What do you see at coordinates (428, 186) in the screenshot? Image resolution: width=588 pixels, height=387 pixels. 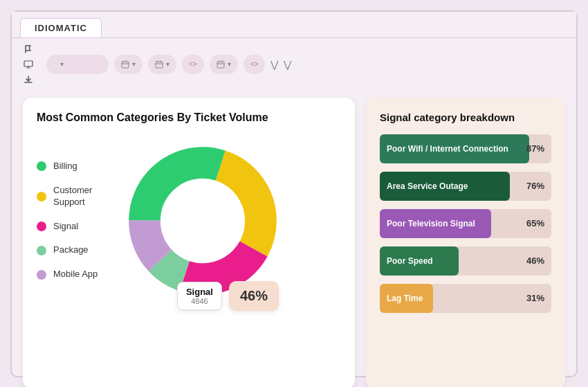 I see `bar-label-outage: Area Service Outage` at bounding box center [428, 186].